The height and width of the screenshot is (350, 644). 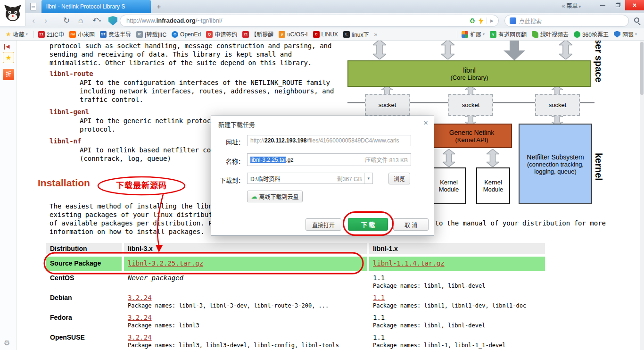 I want to click on search-input: 点此搜索, so click(x=567, y=21).